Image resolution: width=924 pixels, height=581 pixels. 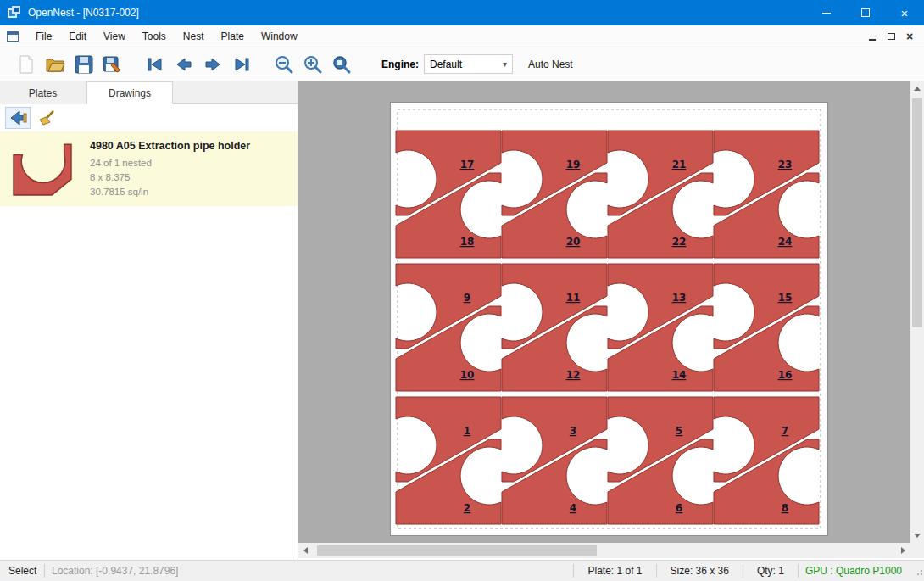 What do you see at coordinates (554, 194) in the screenshot?
I see `part-pair: 1920` at bounding box center [554, 194].